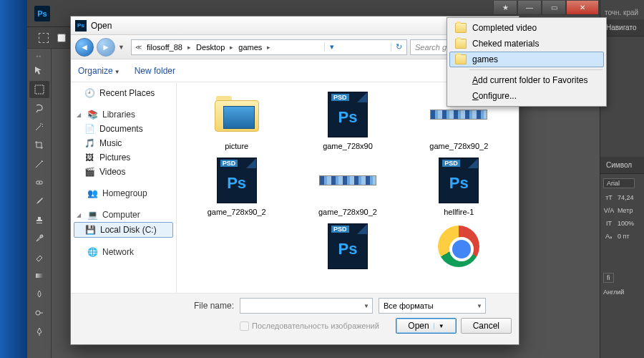 The image size is (644, 358). What do you see at coordinates (155, 71) in the screenshot?
I see `new-folder-button: New folder` at bounding box center [155, 71].